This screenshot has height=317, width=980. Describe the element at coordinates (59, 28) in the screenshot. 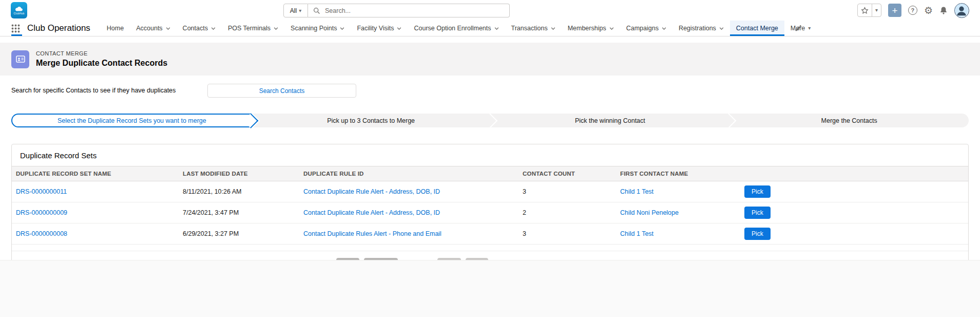

I see `app-name: Club Operations` at that location.